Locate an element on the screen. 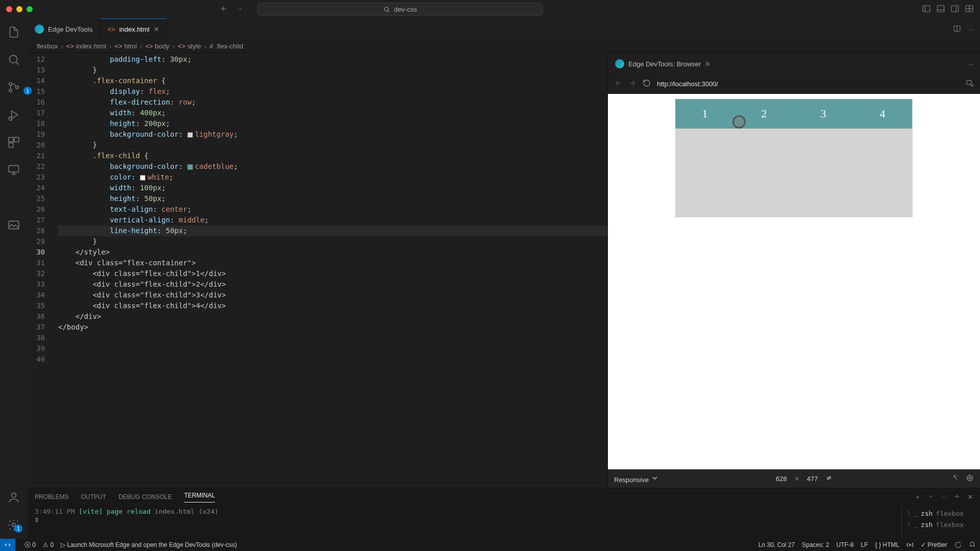  tab-label: Edge DevTools: Browser is located at coordinates (665, 64).